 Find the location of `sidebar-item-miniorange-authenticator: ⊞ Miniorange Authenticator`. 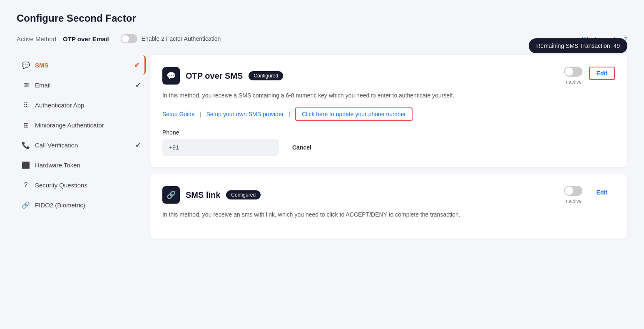

sidebar-item-miniorange-authenticator: ⊞ Miniorange Authenticator is located at coordinates (81, 125).